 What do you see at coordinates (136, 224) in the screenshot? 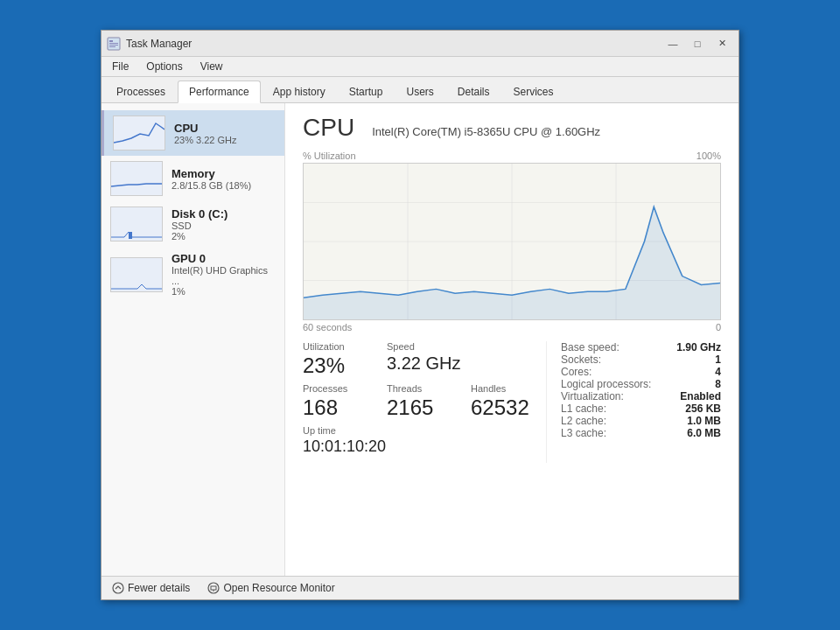
I see `disk-thumbnail` at bounding box center [136, 224].